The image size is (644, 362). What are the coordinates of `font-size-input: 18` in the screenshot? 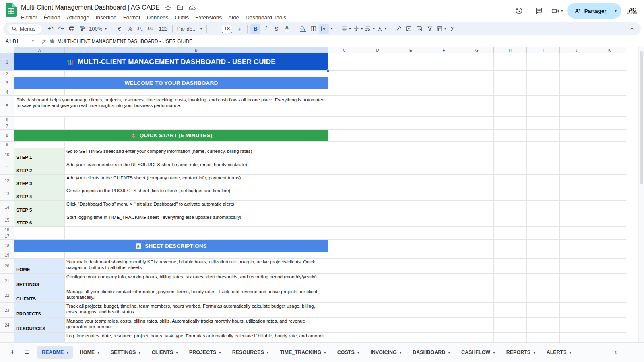 It's located at (227, 29).